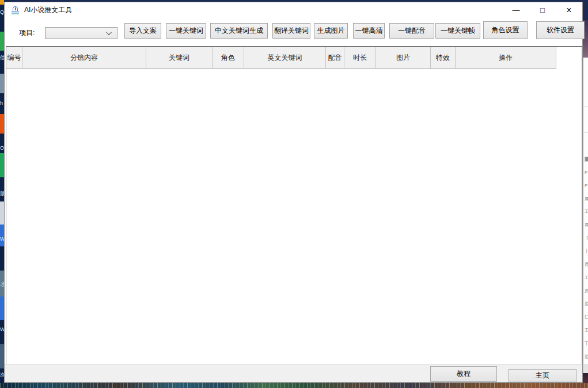 This screenshot has height=388, width=588. I want to click on column-header-character: 角色, so click(228, 58).